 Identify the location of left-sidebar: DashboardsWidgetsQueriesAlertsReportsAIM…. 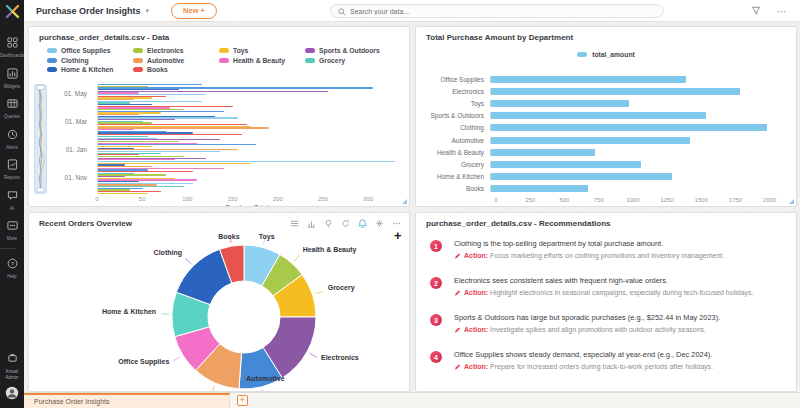
(12, 204).